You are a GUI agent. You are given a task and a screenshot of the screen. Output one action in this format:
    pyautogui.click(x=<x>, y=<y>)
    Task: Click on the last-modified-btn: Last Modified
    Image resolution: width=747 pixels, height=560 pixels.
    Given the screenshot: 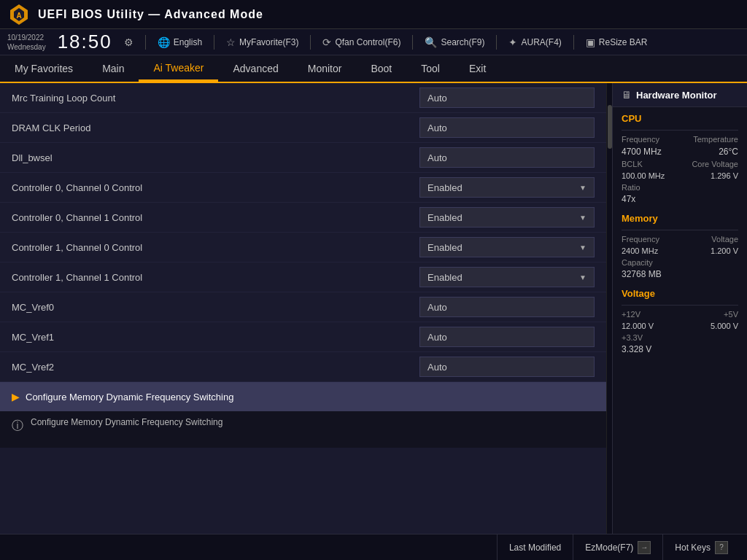 What is the action you would take?
    pyautogui.click(x=535, y=547)
    